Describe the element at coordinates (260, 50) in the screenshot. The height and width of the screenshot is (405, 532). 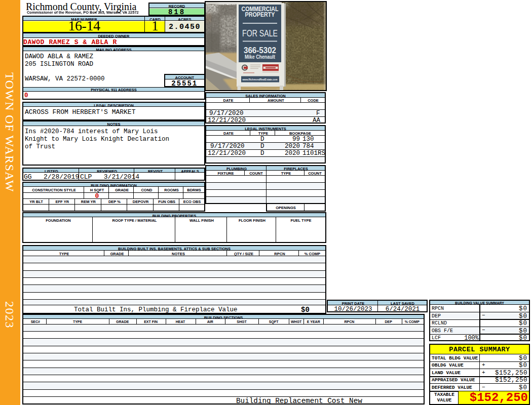
I see `svg-text: 366-5302` at that location.